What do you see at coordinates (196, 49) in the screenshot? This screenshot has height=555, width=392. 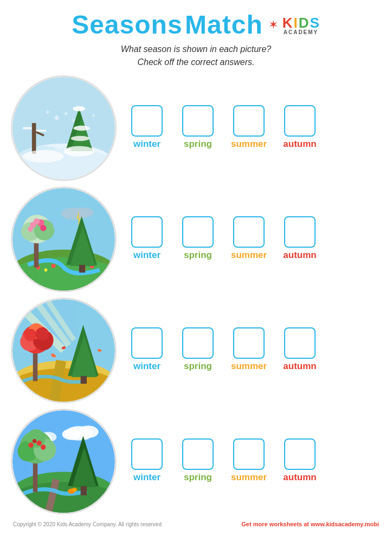 I see `subtitle-line1: What season is shown in each picture?` at bounding box center [196, 49].